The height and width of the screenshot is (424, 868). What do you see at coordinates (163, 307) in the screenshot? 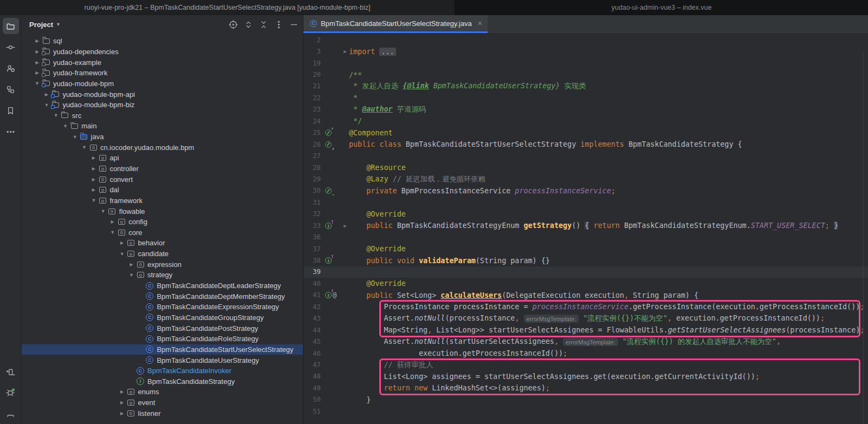
I see `tree-item-BpmTaskCandidateExpressionStrategy: CBpmTaskCandidateExpressionStrategy` at bounding box center [163, 307].